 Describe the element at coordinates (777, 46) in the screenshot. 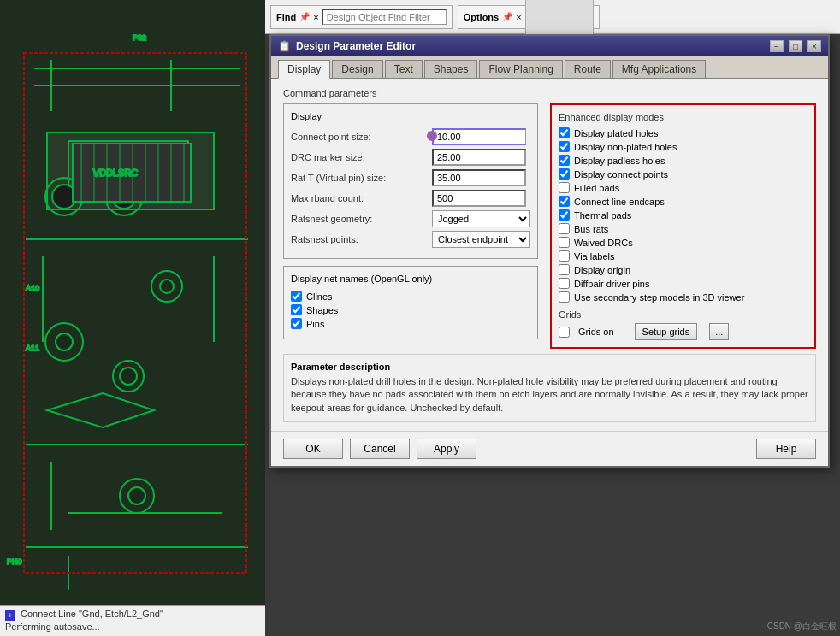

I see `minimize-button: −` at that location.